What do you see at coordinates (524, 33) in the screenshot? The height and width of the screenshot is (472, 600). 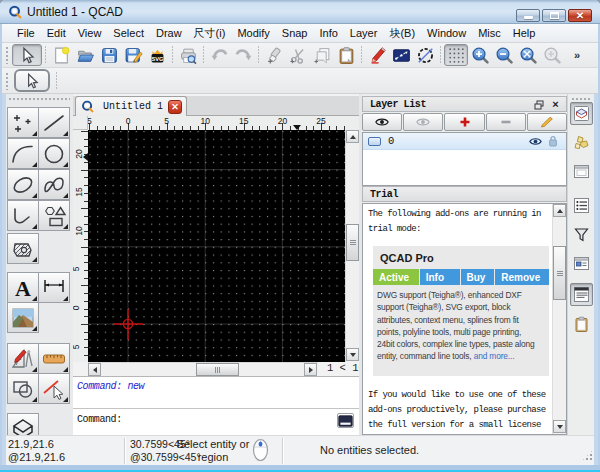 I see `menu-help: Help` at bounding box center [524, 33].